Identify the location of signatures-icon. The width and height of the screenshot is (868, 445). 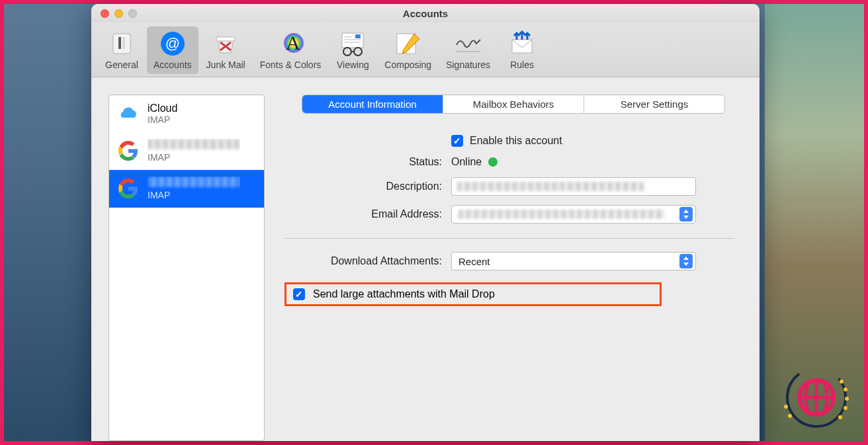
(468, 44).